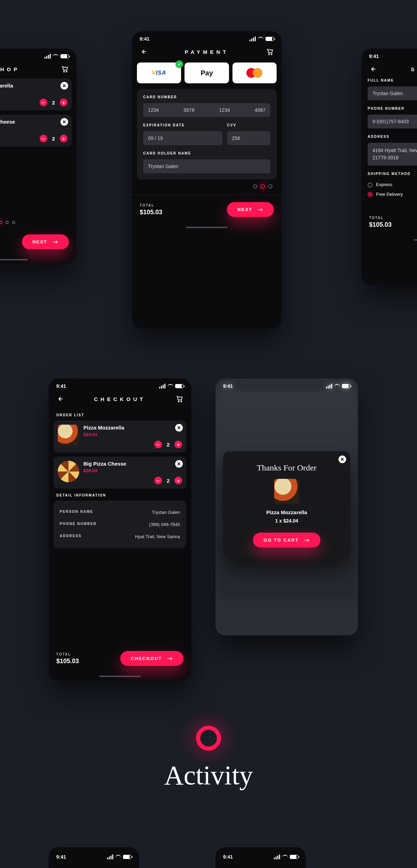 The width and height of the screenshot is (417, 868). What do you see at coordinates (392, 93) in the screenshot?
I see `full-name-input: Trystan Galen` at bounding box center [392, 93].